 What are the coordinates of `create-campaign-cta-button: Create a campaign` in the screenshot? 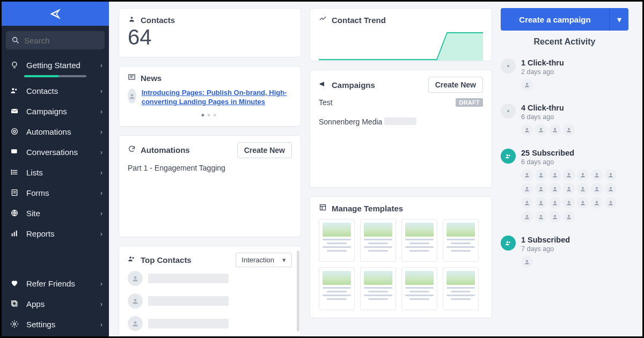 It's located at (555, 19).